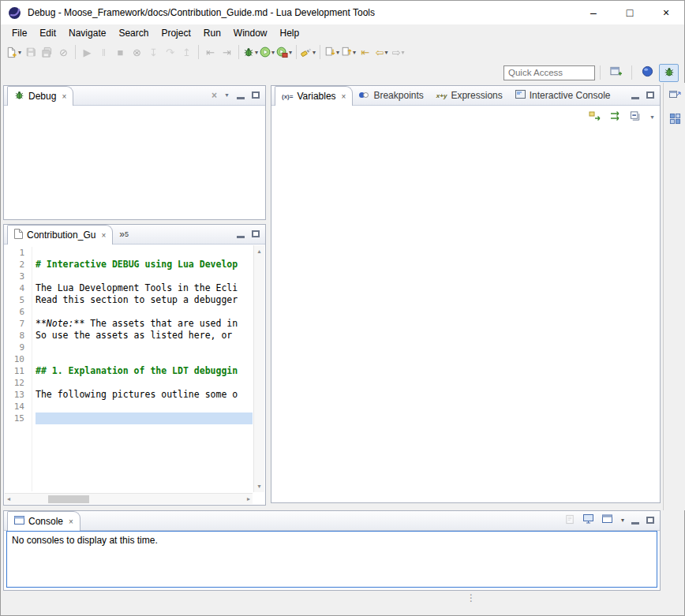 This screenshot has width=685, height=616. Describe the element at coordinates (129, 498) in the screenshot. I see `horizontal-scrollbar: ◂ ▸` at that location.